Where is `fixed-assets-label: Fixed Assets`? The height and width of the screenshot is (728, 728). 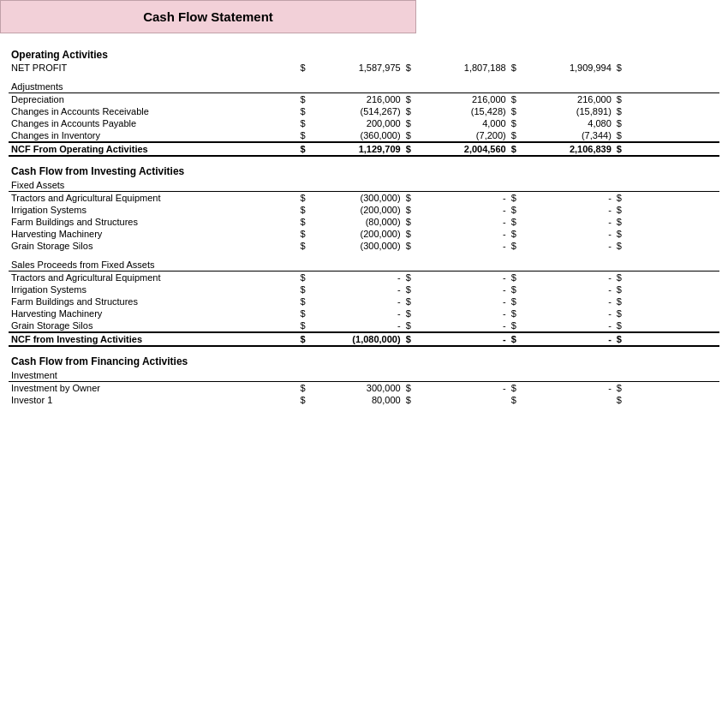
fixed-assets-label: Fixed Assets is located at coordinates (38, 185).